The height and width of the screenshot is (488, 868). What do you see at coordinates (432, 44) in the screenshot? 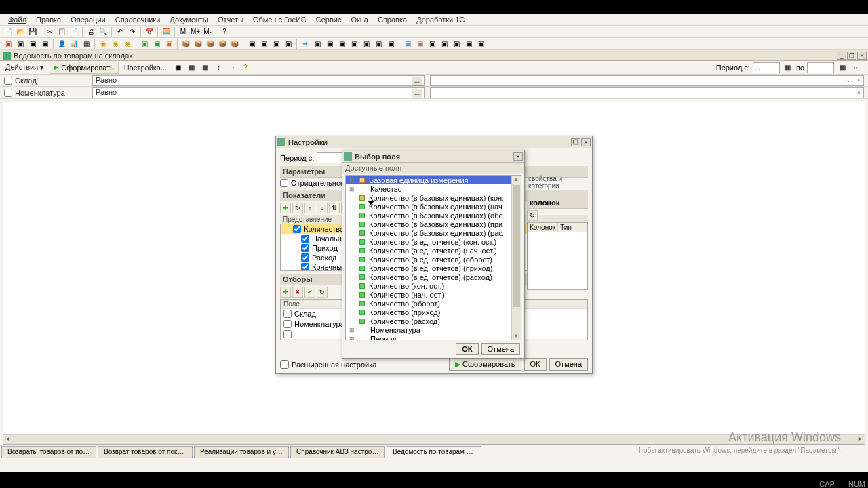
I see `ext3-icon: ▣` at bounding box center [432, 44].